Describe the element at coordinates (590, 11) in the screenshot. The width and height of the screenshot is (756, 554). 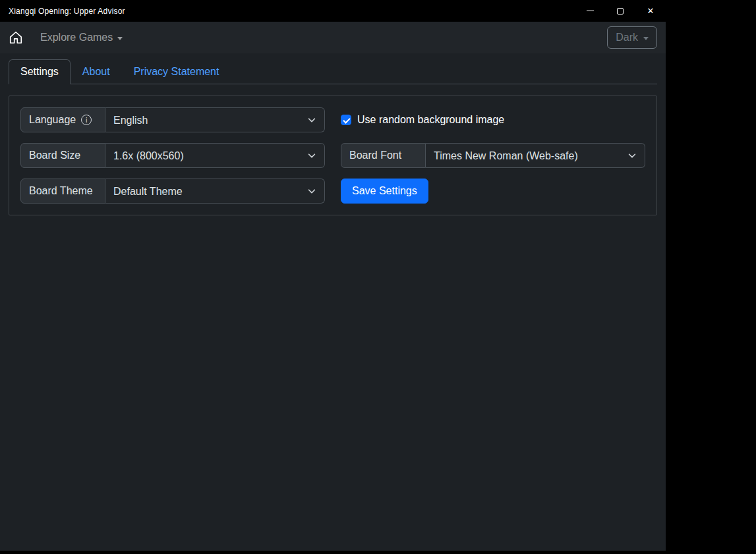
I see `minimize-button` at that location.